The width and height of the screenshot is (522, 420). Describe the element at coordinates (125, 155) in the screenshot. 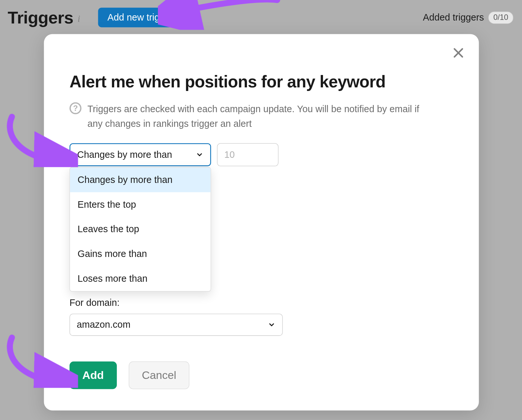

I see `condition-selected-label: Changes by more than` at that location.